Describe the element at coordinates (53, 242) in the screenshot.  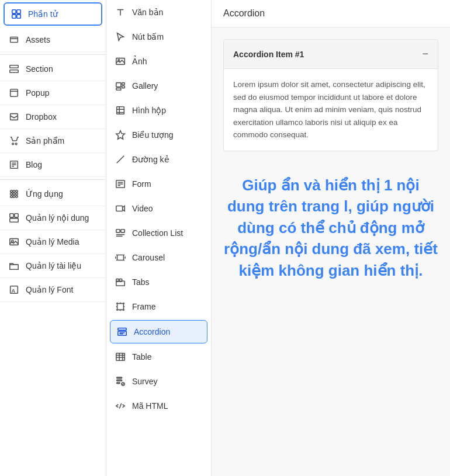
I see `sidebar-item-quan-ly-media: Quản lý Media` at that location.